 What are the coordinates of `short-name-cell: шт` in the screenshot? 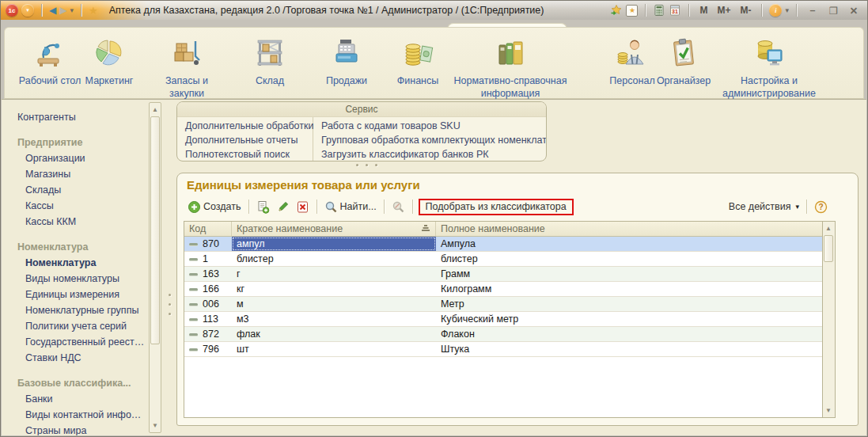 It's located at (334, 349).